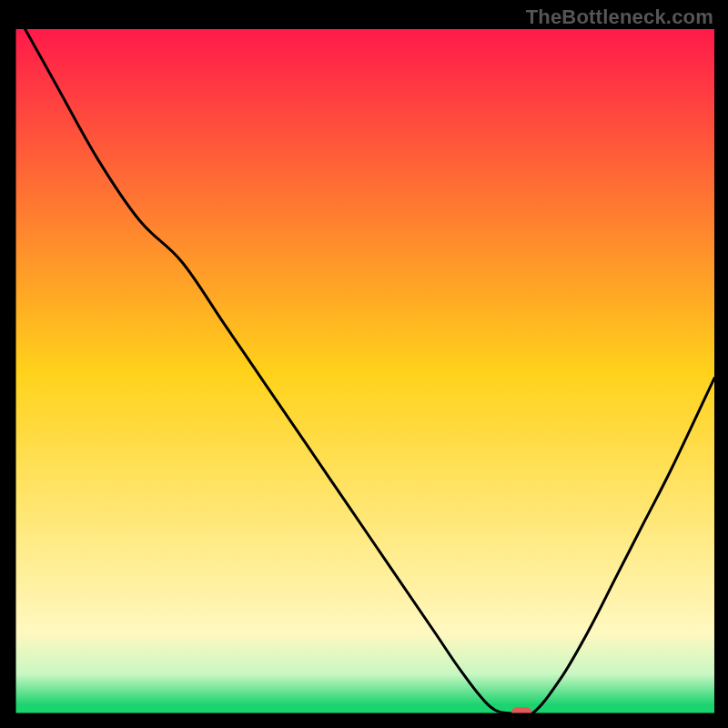 The height and width of the screenshot is (728, 728). Describe the element at coordinates (620, 17) in the screenshot. I see `watermark-text: TheBottleneck.com` at that location.